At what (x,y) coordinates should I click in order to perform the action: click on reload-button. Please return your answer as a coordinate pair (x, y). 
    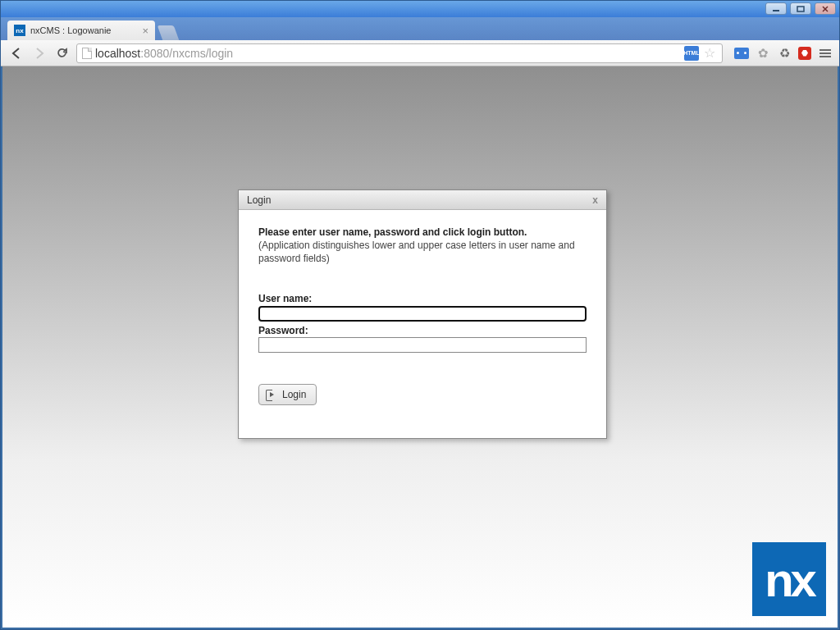
    Looking at the image, I should click on (62, 53).